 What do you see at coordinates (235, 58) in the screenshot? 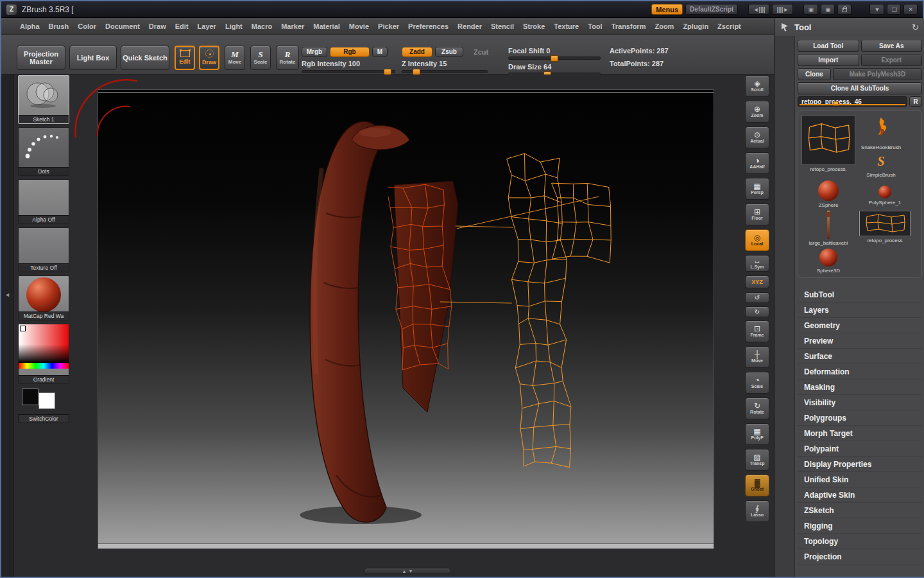
I see `move-button: M Move` at bounding box center [235, 58].